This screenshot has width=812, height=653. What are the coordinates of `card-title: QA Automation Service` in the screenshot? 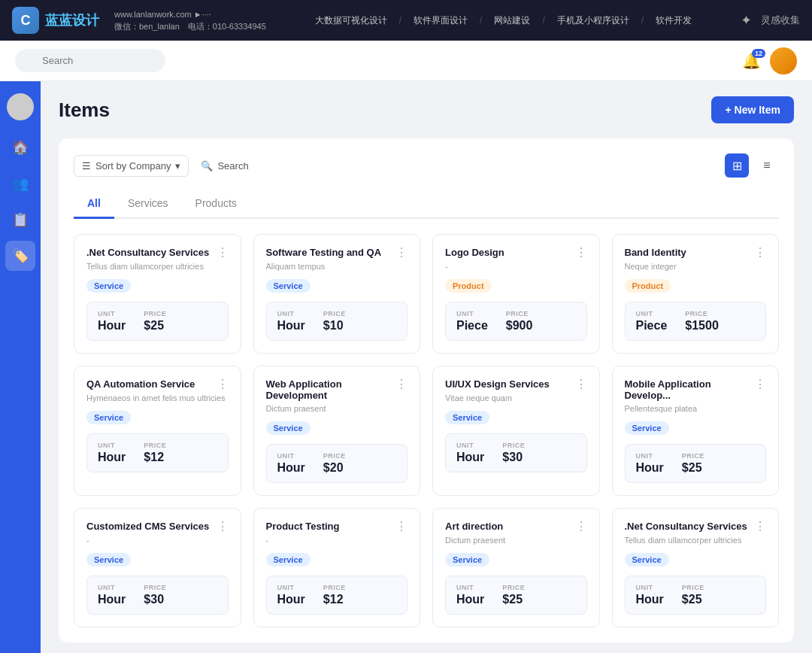 It's located at (149, 384).